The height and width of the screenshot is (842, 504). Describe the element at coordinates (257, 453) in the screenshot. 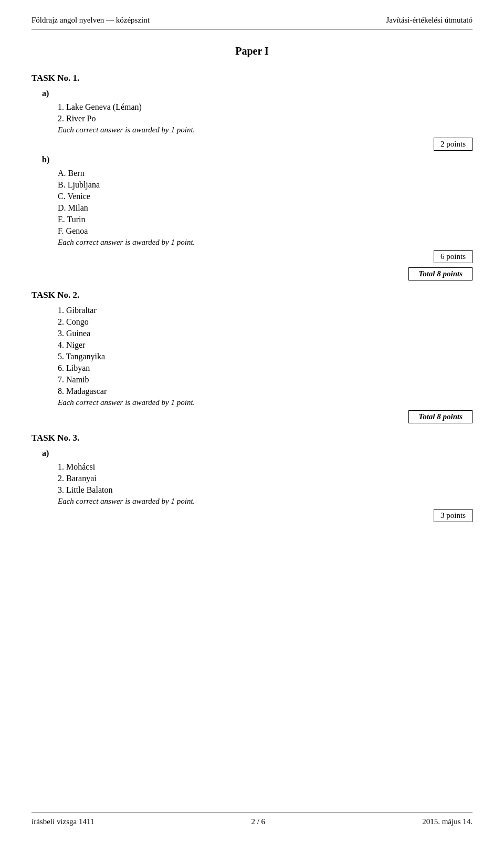

I see `task3-sub-a-label: a)` at that location.